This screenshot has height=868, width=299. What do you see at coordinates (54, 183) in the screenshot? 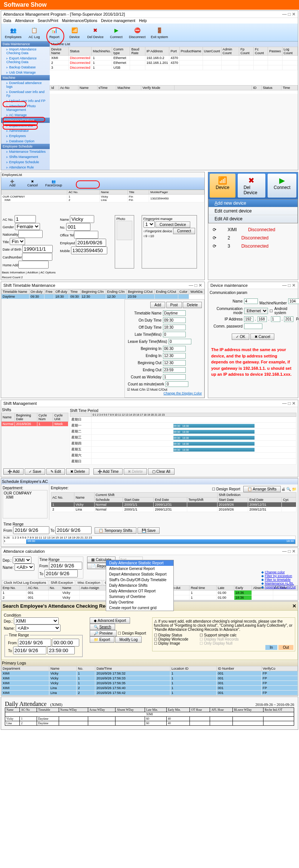
I see `facegroup-btn: 👥FaceGroup` at bounding box center [54, 183].